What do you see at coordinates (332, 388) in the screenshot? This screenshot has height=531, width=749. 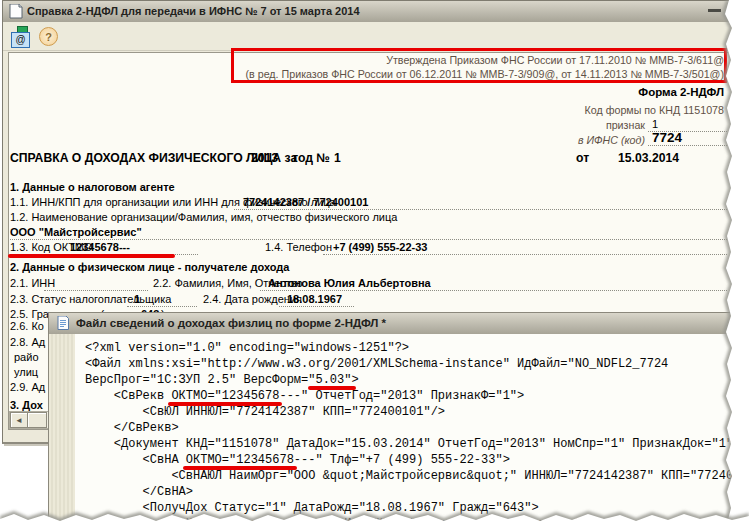 I see `annotation-underline-versform` at bounding box center [332, 388].